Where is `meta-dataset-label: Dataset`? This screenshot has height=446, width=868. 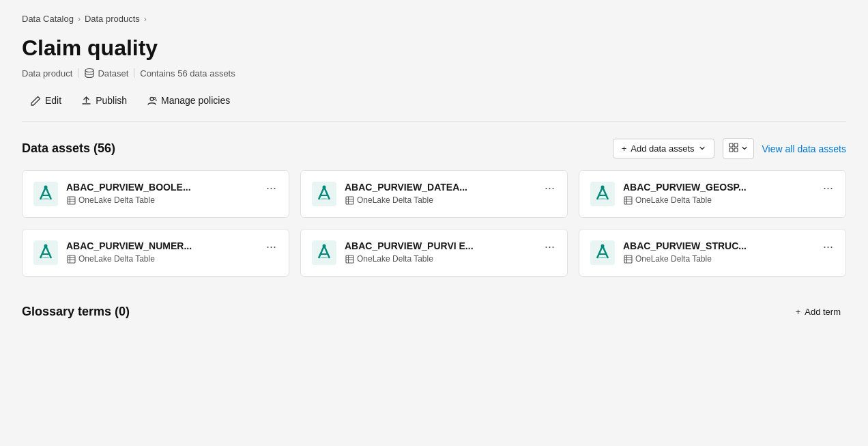
meta-dataset-label: Dataset is located at coordinates (113, 74).